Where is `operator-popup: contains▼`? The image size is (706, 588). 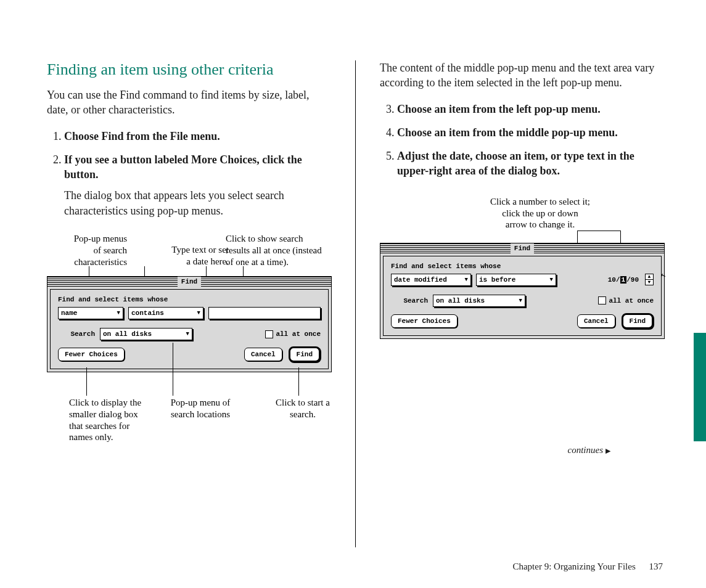 operator-popup: contains▼ is located at coordinates (166, 313).